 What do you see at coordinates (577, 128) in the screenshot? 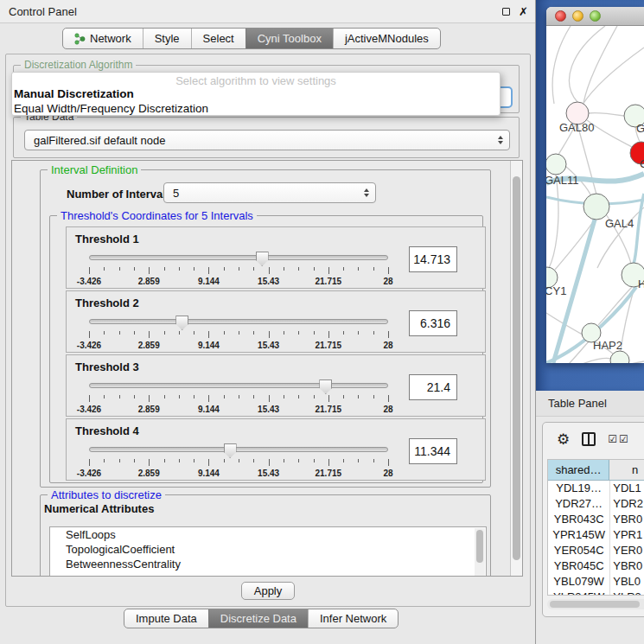
I see `node-label: GAL80` at bounding box center [577, 128].